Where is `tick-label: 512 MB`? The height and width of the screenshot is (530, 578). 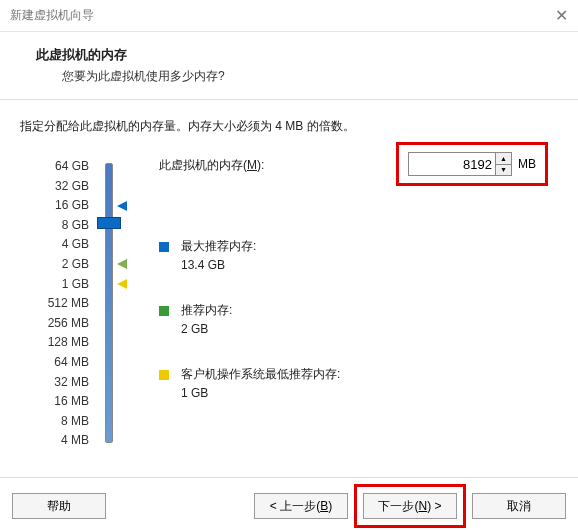 tick-label: 512 MB is located at coordinates (58, 304).